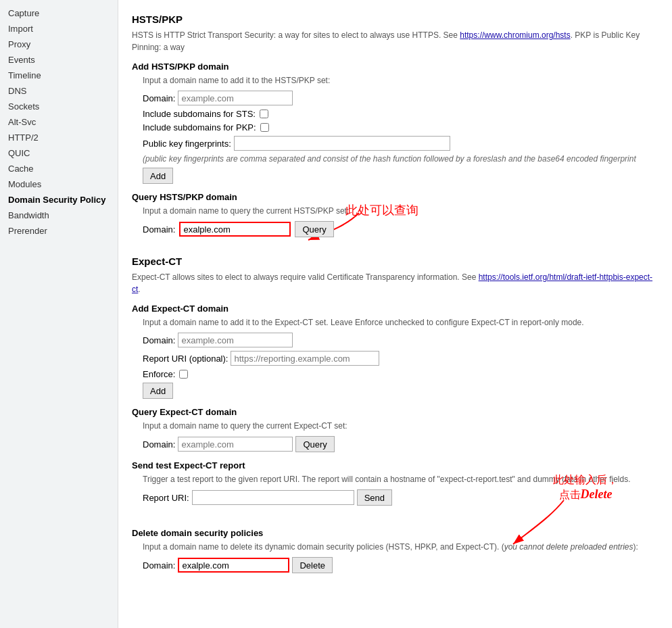 The image size is (672, 628). Describe the element at coordinates (395, 66) in the screenshot. I see `add-hsts-pkp-title: Add HSTS/PKP domain` at that location.